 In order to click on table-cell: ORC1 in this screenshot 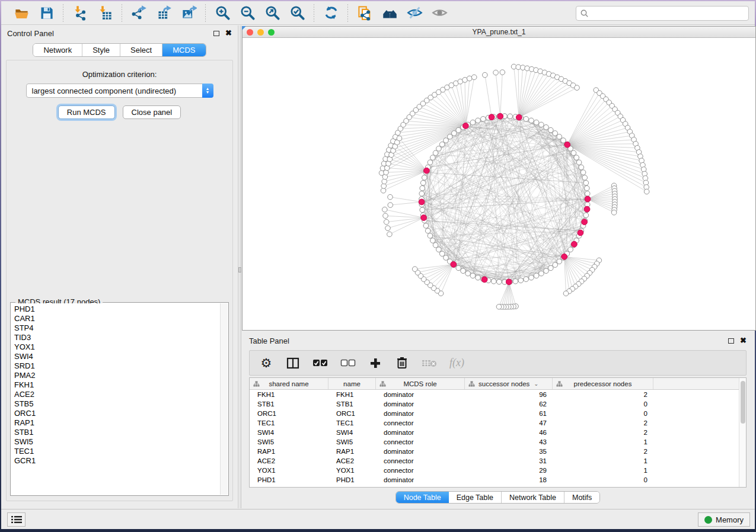, I will do `click(289, 414)`.